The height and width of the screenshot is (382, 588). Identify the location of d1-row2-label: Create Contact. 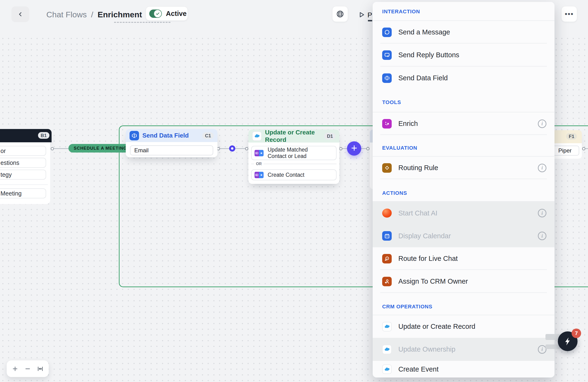
(286, 175).